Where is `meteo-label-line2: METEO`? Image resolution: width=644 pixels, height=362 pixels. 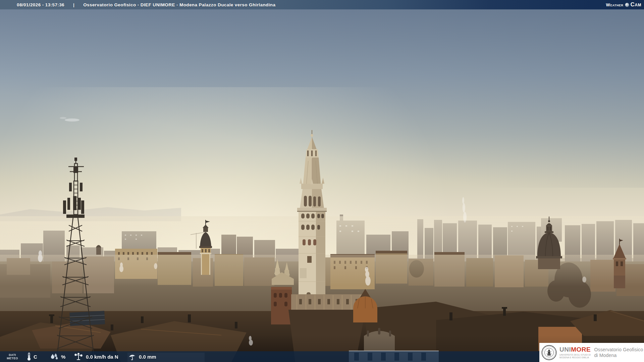
meteo-label-line2: METEO is located at coordinates (12, 358).